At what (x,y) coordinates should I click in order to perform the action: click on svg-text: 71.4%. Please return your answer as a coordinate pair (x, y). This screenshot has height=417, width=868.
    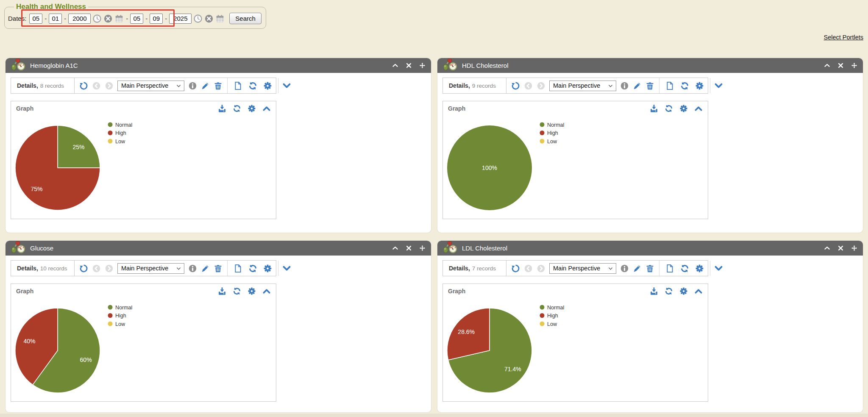
    Looking at the image, I should click on (513, 369).